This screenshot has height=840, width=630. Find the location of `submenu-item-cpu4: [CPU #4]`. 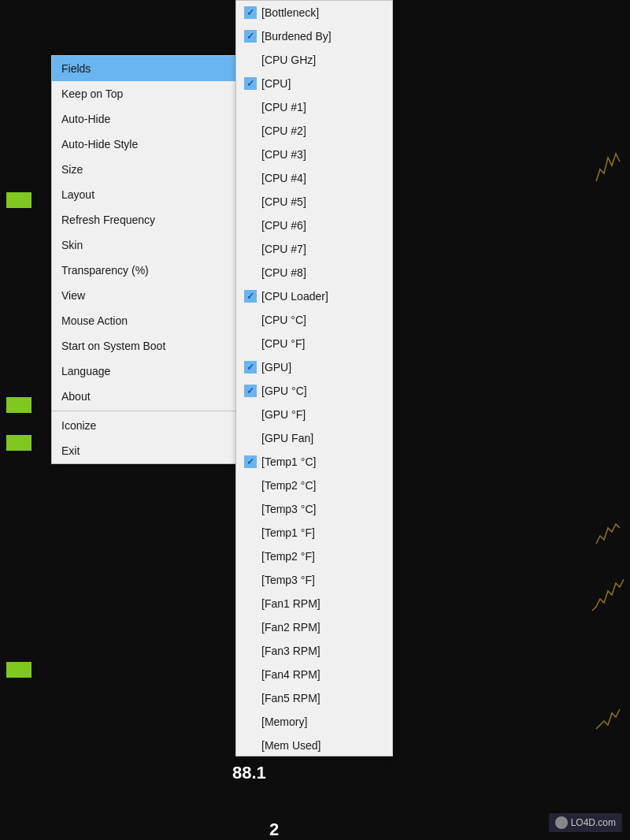

submenu-item-cpu4: [CPU #4] is located at coordinates (314, 178).